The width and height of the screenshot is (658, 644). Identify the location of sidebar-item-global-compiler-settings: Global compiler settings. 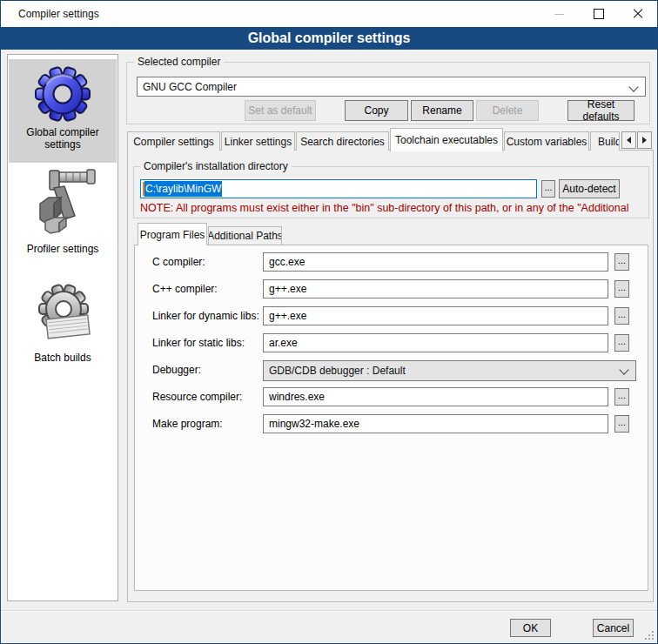
(63, 111).